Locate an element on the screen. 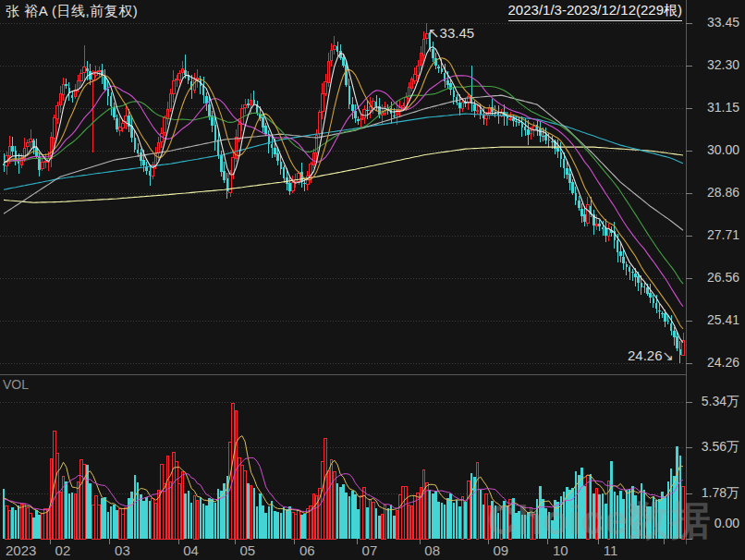  month-label: 06 is located at coordinates (307, 551).